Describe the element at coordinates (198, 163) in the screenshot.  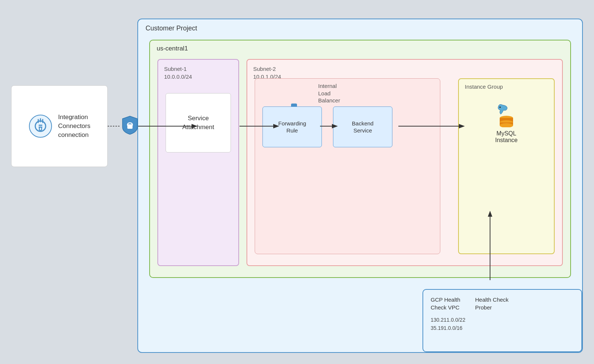
I see `subnet1-box: Subnet-1 10.0.0.0/24 Service Attachment` at that location.